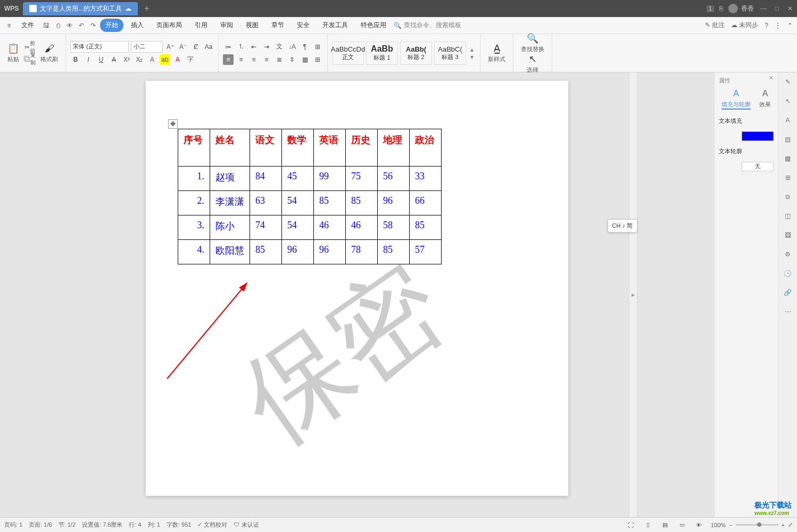 This screenshot has width=797, height=532. Describe the element at coordinates (102, 525) in the screenshot. I see `status-position: 设置值: 7.8厘米` at that location.